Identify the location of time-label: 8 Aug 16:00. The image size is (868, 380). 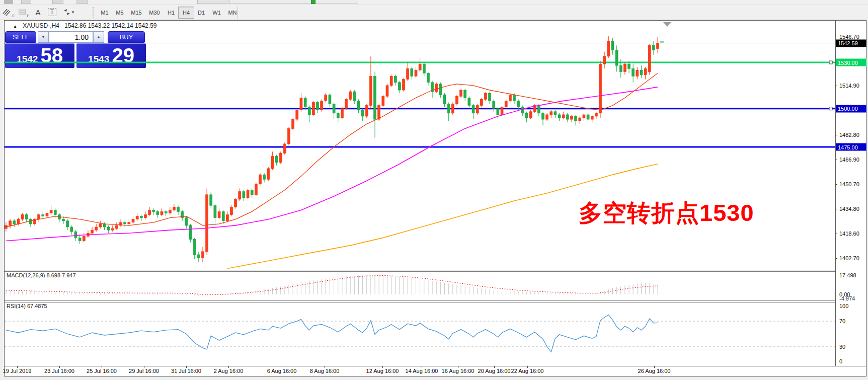
(325, 371).